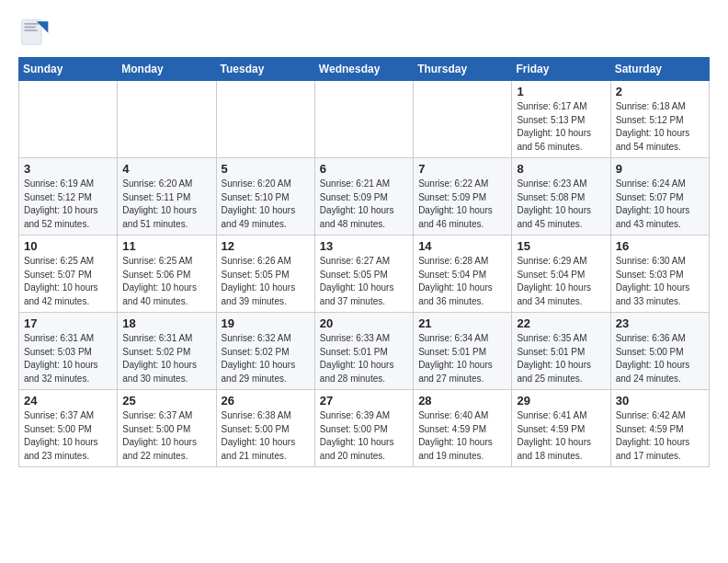 The width and height of the screenshot is (728, 563). Describe the element at coordinates (266, 359) in the screenshot. I see `day-info: Sunrise: 6:32 AM Sunset: 5:02 PM Dayligh…` at that location.